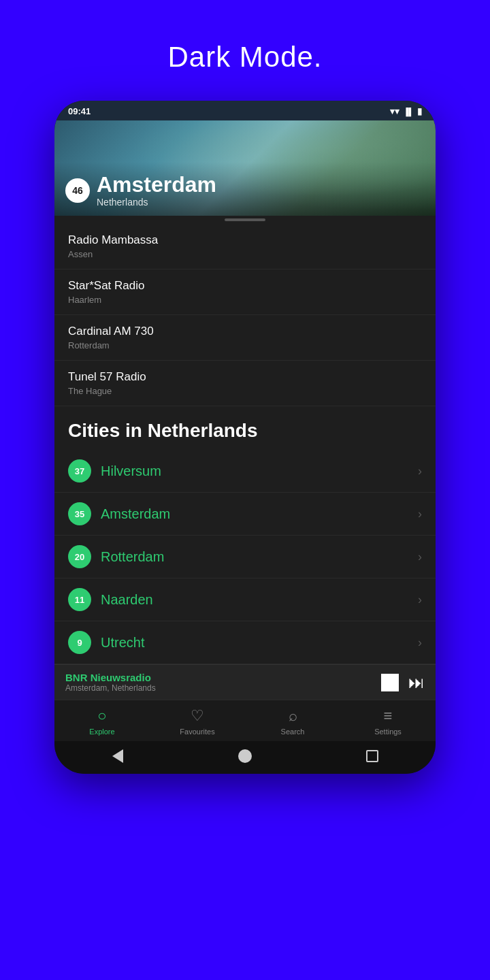 The image size is (490, 980). I want to click on nav-label-settings: Settings, so click(388, 732).